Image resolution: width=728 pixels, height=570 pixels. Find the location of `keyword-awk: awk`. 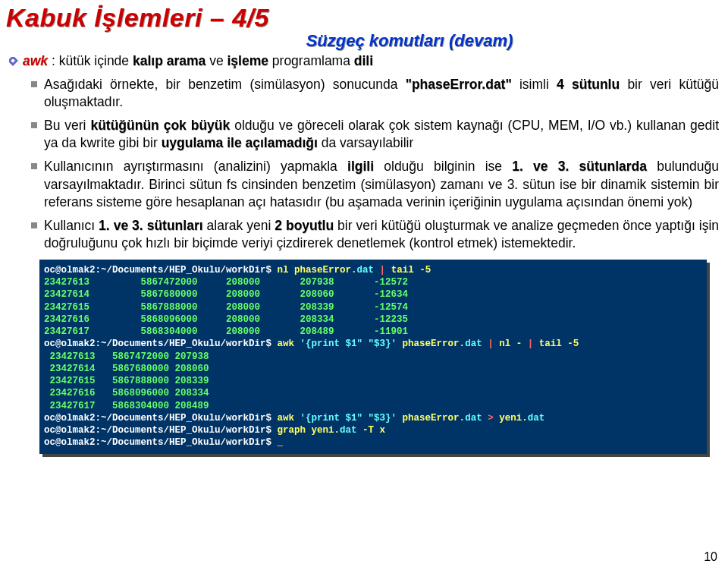

keyword-awk: awk is located at coordinates (35, 61).